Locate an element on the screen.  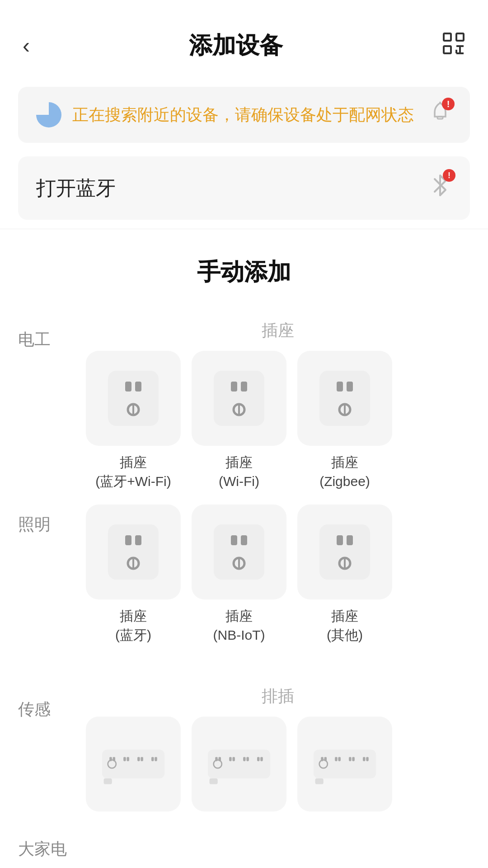
page-title: 添加设备 is located at coordinates (236, 46).